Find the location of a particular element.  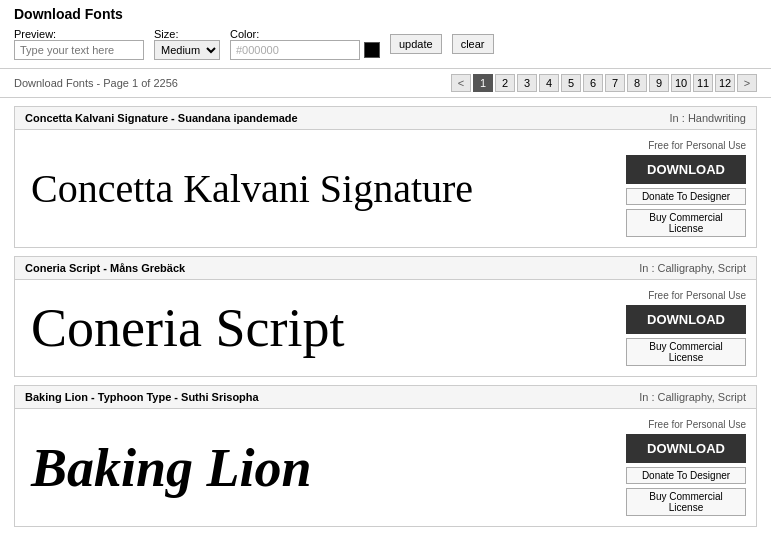

color-group: Color: is located at coordinates (305, 44).